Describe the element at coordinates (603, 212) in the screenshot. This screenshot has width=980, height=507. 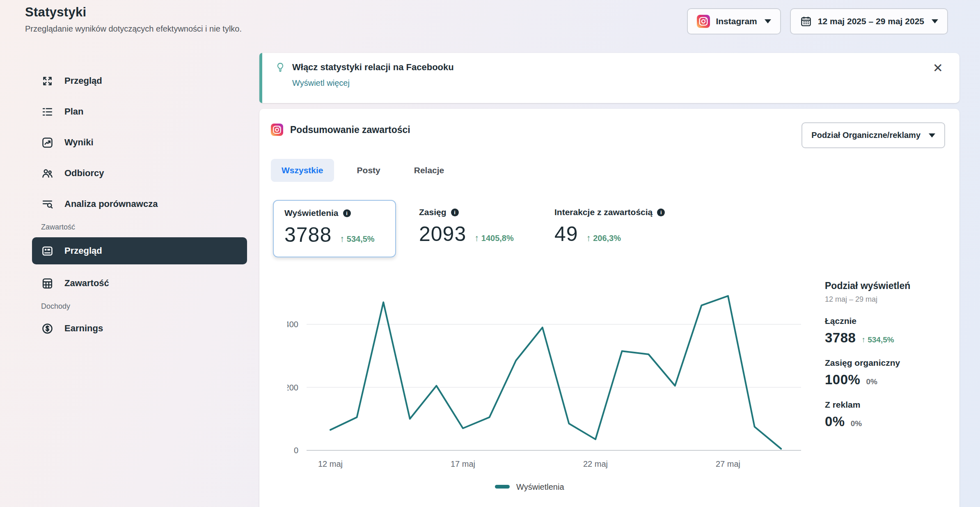
I see `metric-label: Interakcje z zawartością` at that location.